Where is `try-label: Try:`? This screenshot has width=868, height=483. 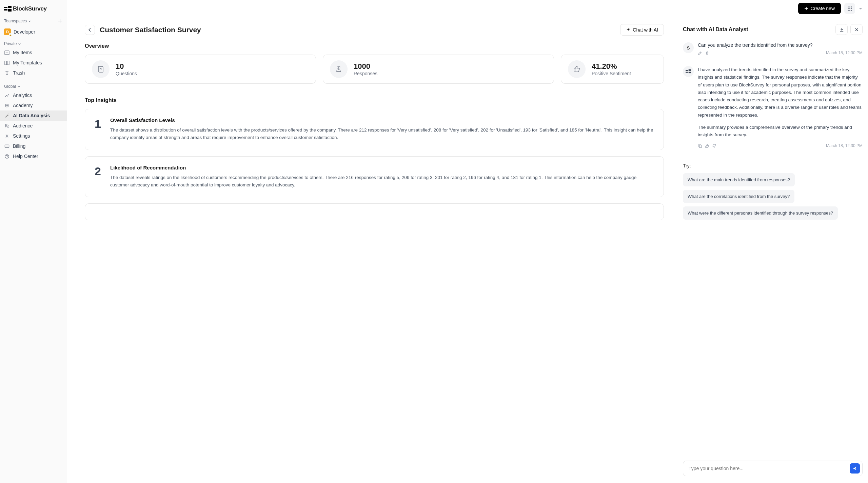 try-label: Try: is located at coordinates (773, 166).